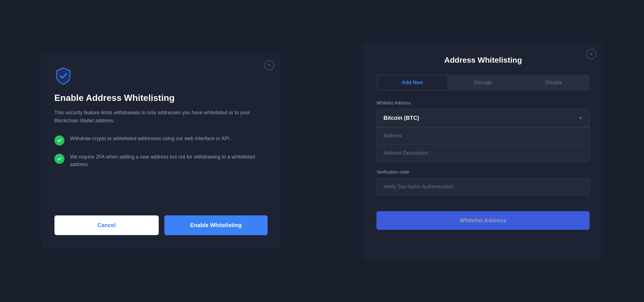 This screenshot has height=302, width=644. Describe the element at coordinates (401, 118) in the screenshot. I see `currency-selected-value: Bitcoin (BTC)` at that location.